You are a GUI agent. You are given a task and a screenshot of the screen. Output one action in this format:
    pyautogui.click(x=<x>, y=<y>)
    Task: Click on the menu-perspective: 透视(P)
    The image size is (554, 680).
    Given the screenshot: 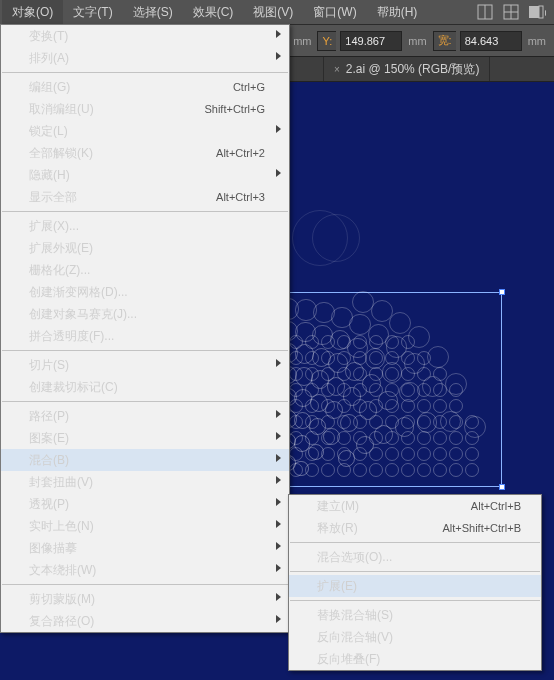 What is the action you would take?
    pyautogui.click(x=145, y=504)
    